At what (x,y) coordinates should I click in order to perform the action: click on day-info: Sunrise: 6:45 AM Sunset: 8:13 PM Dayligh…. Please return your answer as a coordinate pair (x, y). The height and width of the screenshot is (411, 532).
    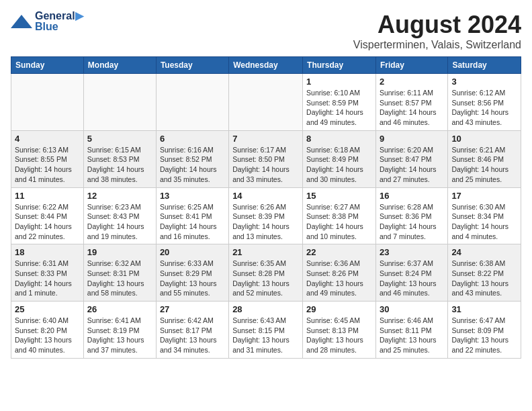
    Looking at the image, I should click on (339, 336).